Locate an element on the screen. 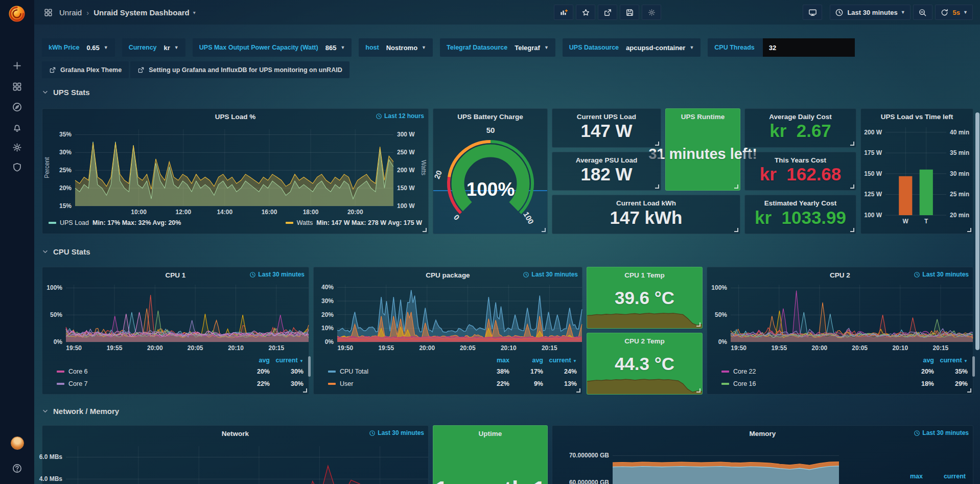 This screenshot has width=980, height=484. legend-swatch is located at coordinates (289, 223).